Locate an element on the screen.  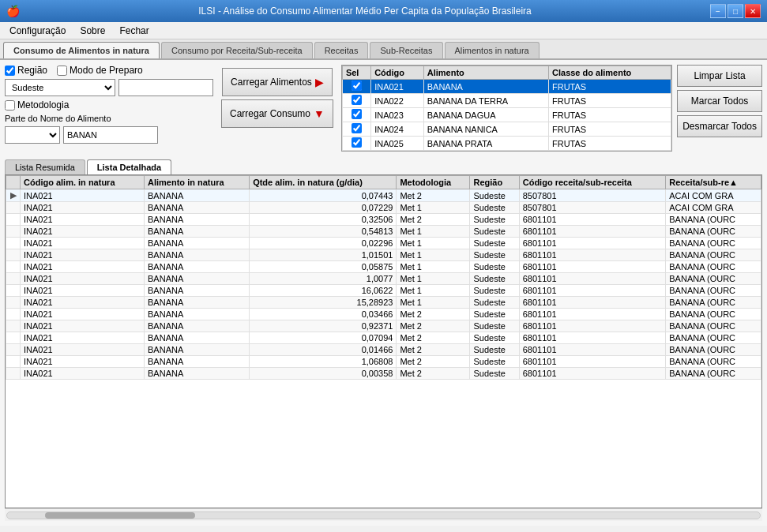
row-qtde: 0,54813 is located at coordinates (323, 232).